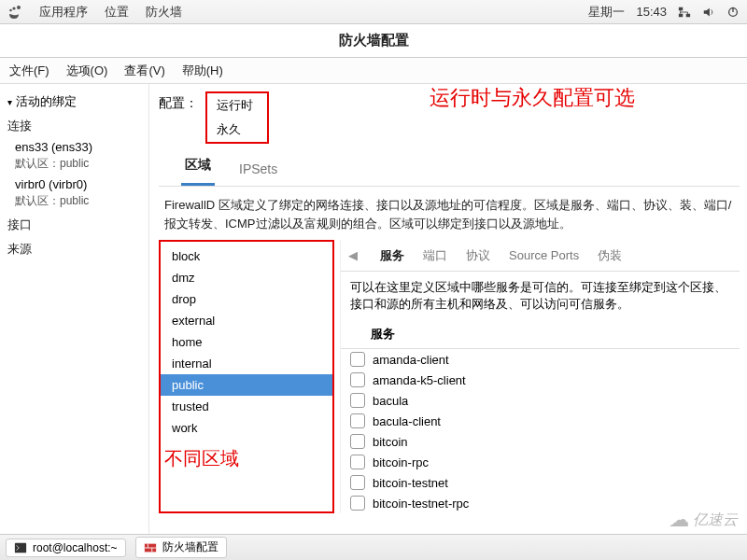  Describe the element at coordinates (75, 147) in the screenshot. I see `conn-name: ens33 (ens33)` at that location.